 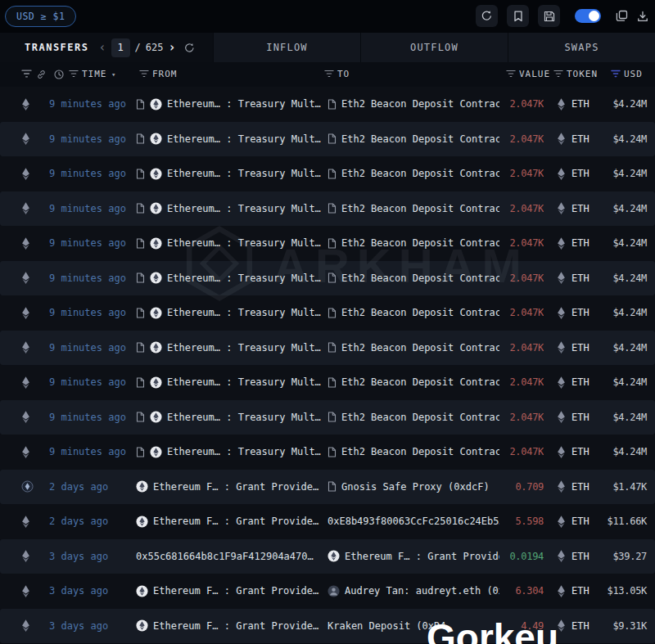 What do you see at coordinates (106, 47) in the screenshot?
I see `tab-transfers: TRANSFERS ‹ 1 / 625 ›` at bounding box center [106, 47].